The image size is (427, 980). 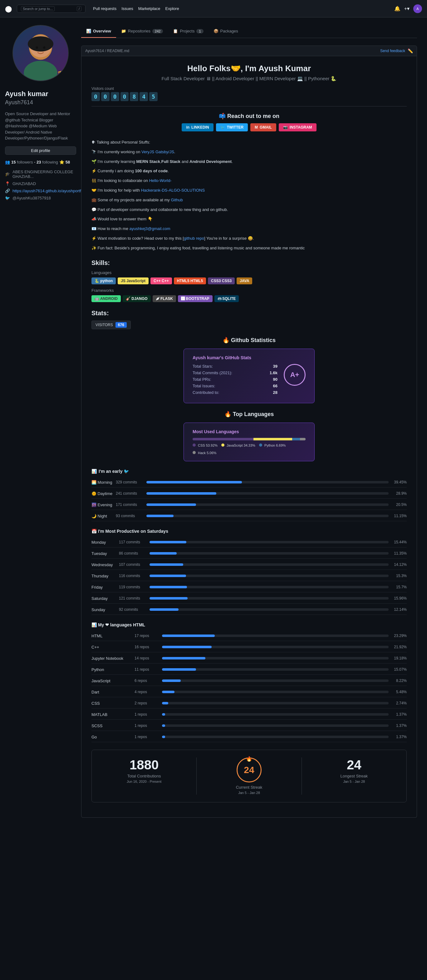 I want to click on list-item: 👯 I'm looking to collaborate on Hello-Wo…, so click(x=249, y=181).